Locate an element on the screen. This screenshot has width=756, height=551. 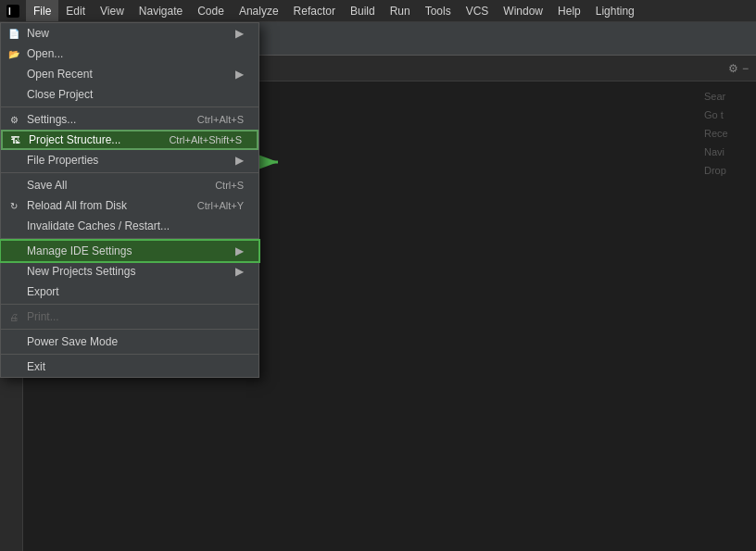
open-icon: 📂 is located at coordinates (14, 54).